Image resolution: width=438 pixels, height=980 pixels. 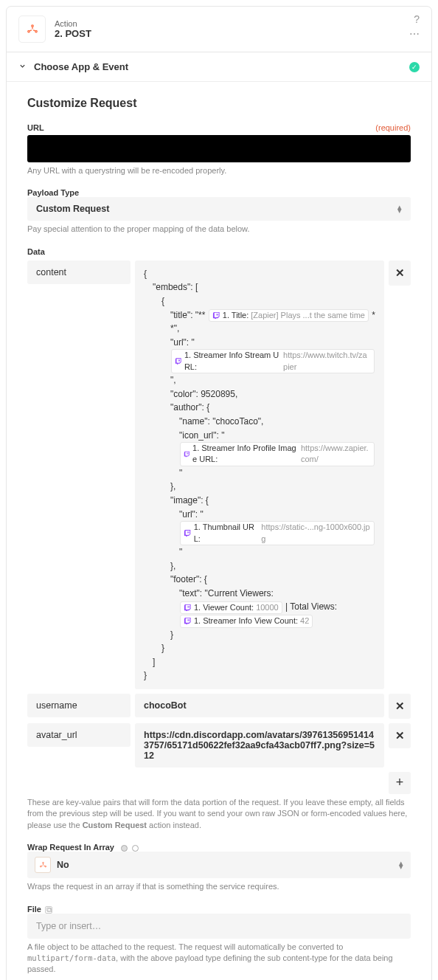 I want to click on file-helper: A file object to be attached to the requ…, so click(x=219, y=959).